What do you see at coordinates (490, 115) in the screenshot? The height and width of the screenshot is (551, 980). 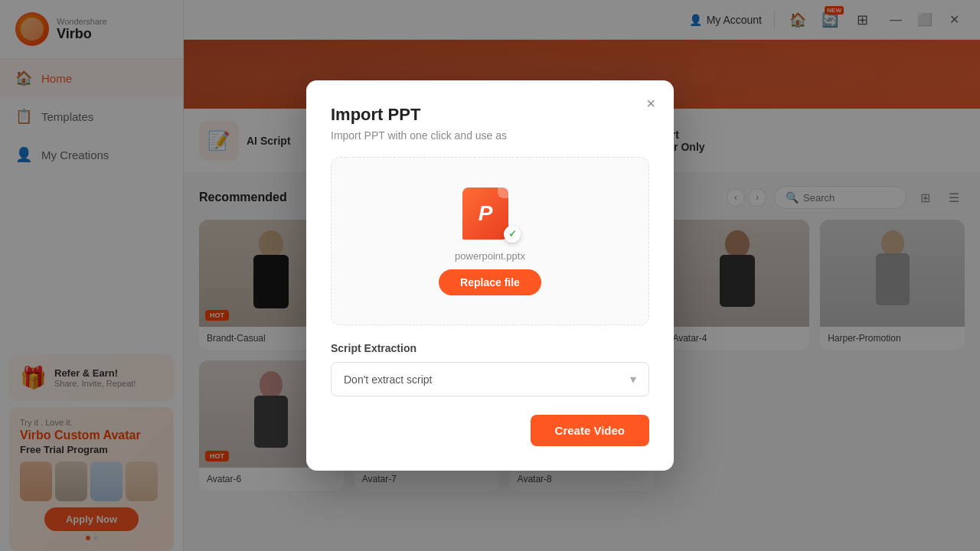 I see `modal-title: Import PPT` at bounding box center [490, 115].